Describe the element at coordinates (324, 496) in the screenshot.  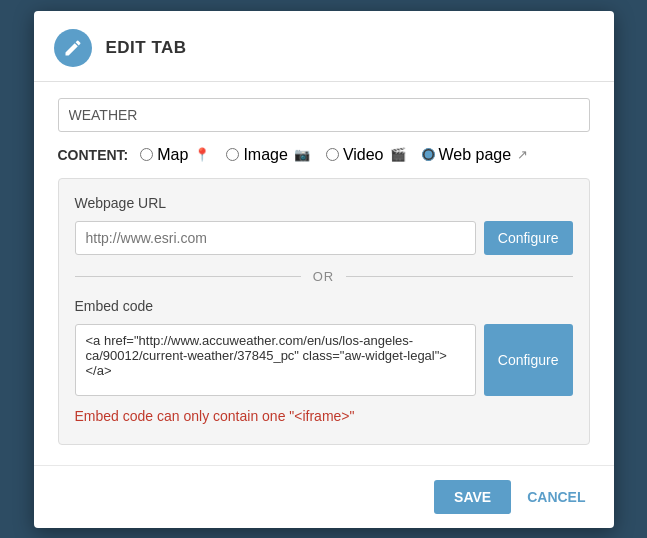
I see `modal-footer: SAVE CANCEL` at that location.